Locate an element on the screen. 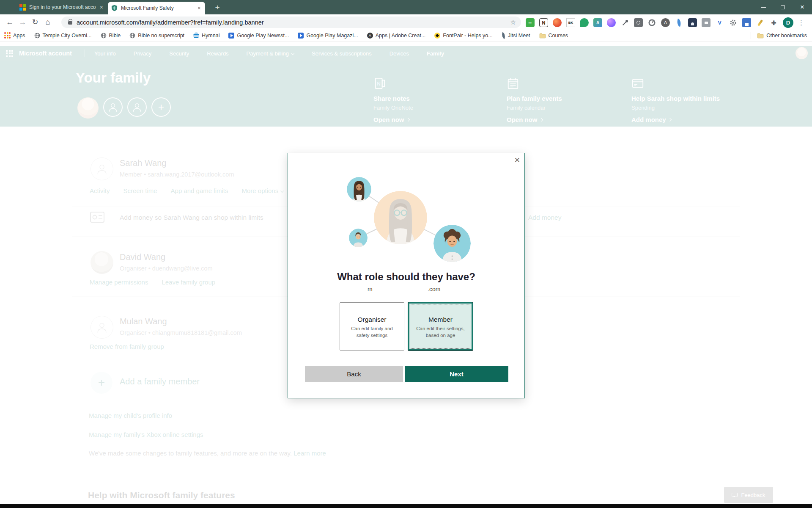 The image size is (812, 508). address-bar: account.microsoft.com/family/addmember?f… is located at coordinates (291, 22).